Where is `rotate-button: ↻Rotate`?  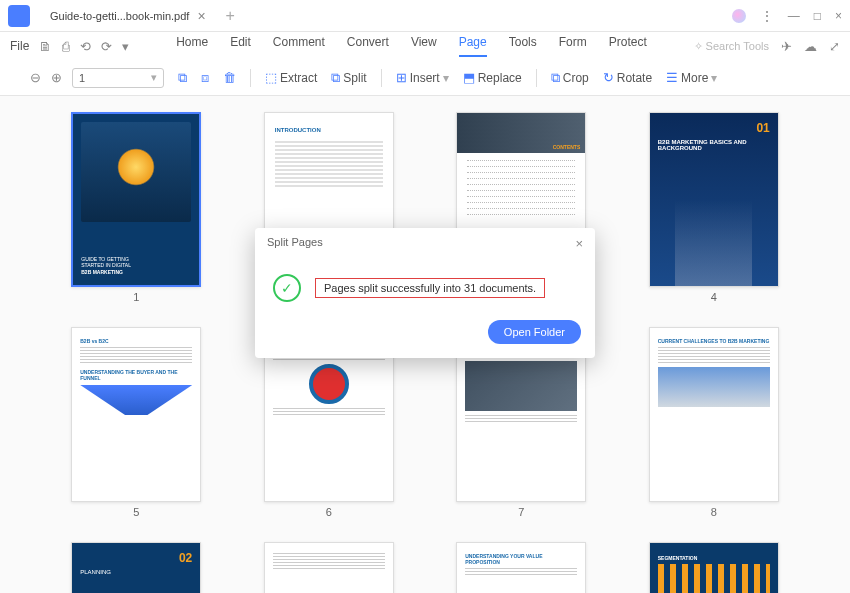
rotate-button: ↻Rotate is located at coordinates (628, 78).